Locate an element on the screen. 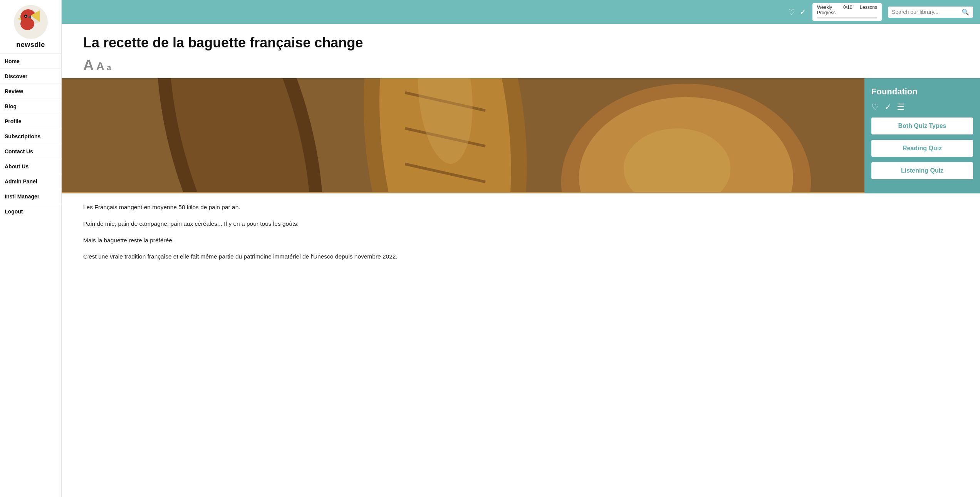  panel-icons-row: ♡ ✓ ☰ is located at coordinates (922, 107).